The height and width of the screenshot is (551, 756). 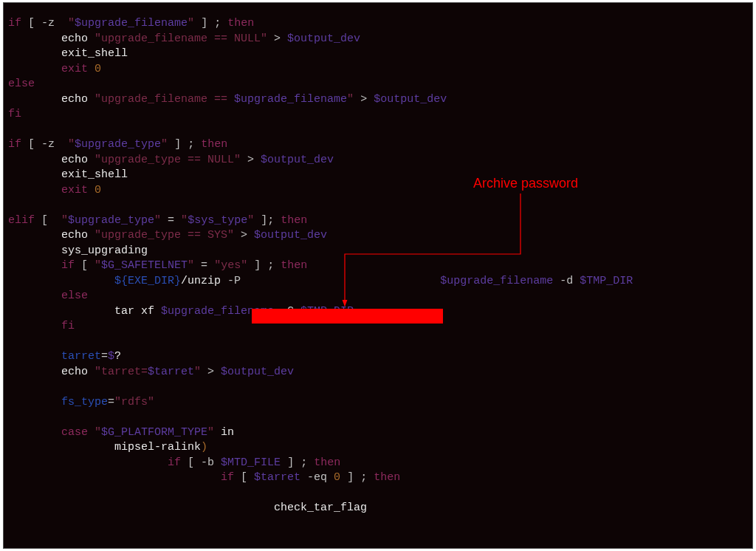 I want to click on var-fs-type: fs_type, so click(x=84, y=402).